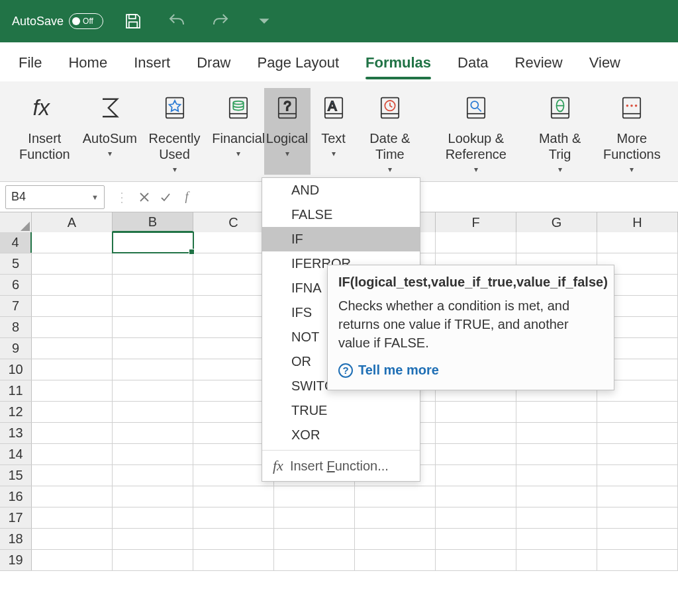  I want to click on cell-B9, so click(153, 348).